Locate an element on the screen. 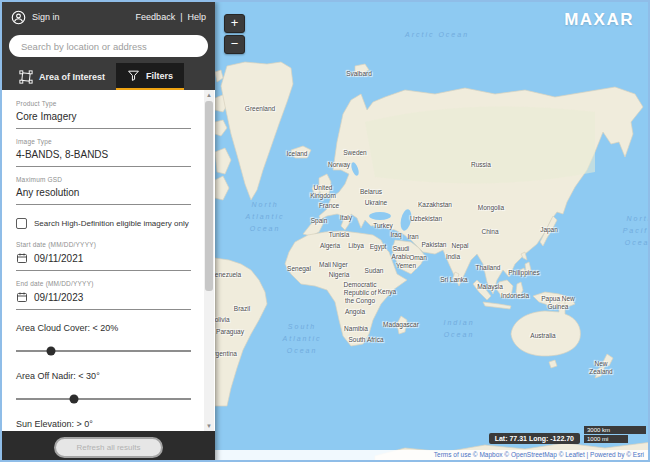 This screenshot has width=650, height=462. end-date-input: 09/11/2023 is located at coordinates (104, 298).